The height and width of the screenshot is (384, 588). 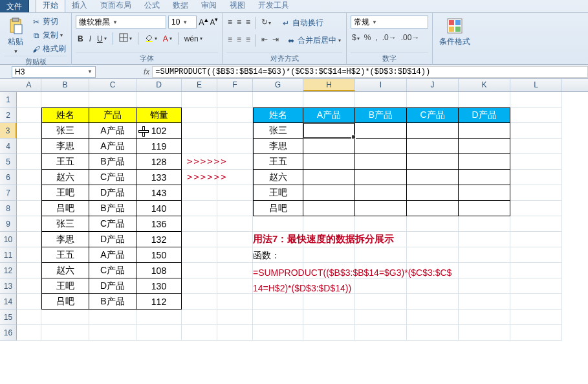 What do you see at coordinates (8, 177) in the screenshot?
I see `row-header-6: 6` at bounding box center [8, 177].